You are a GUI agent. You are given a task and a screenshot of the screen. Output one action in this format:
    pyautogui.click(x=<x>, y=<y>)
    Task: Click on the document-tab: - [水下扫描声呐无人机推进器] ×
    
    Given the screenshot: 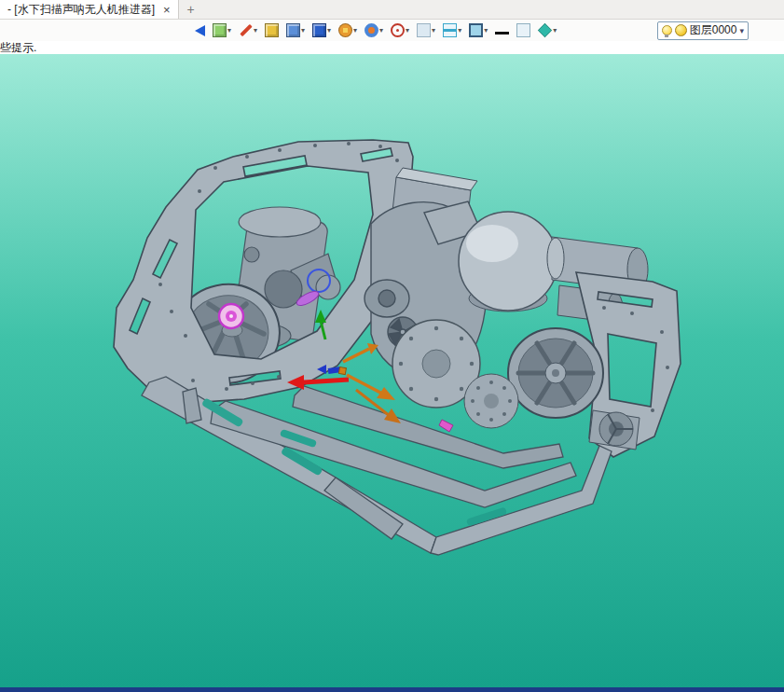 What is the action you would take?
    pyautogui.click(x=89, y=9)
    